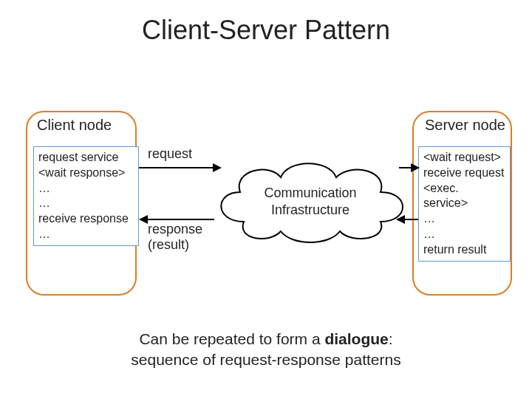 This screenshot has width=532, height=399. I want to click on server-step: <wait request>, so click(464, 158).